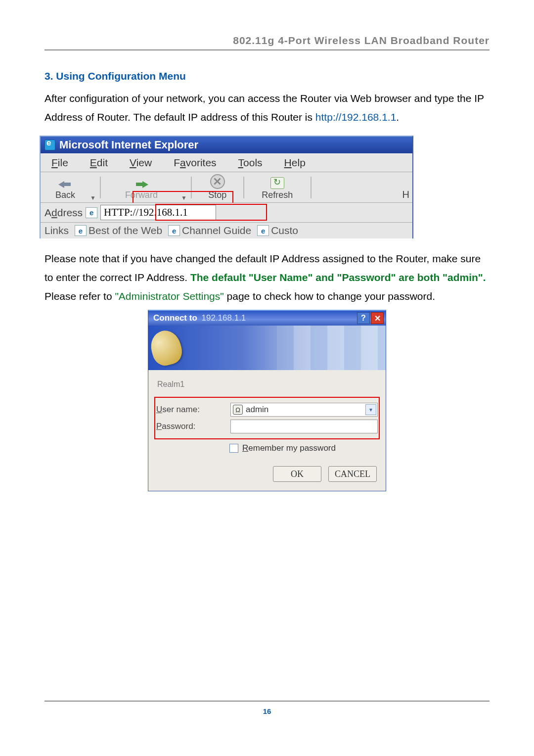 The height and width of the screenshot is (756, 534). Describe the element at coordinates (295, 163) in the screenshot. I see `menu-help: Help` at that location.